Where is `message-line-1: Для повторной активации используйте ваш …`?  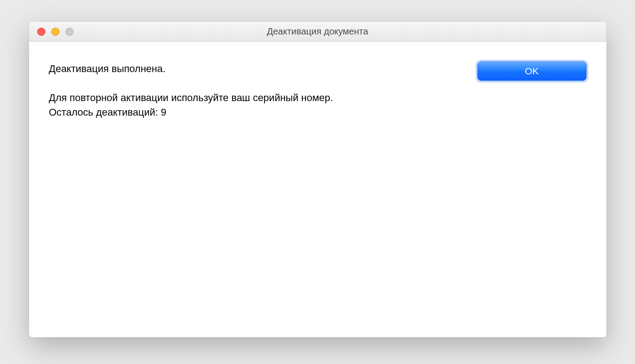
message-line-1: Для повторной активации используйте ваш … is located at coordinates (254, 98).